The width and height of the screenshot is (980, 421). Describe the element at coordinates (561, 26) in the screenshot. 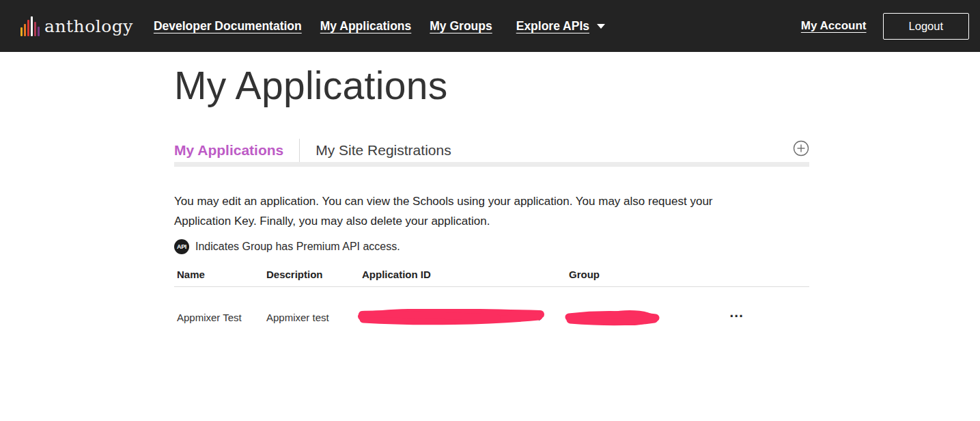

I see `nav-link-explore-apis: Explore APIs` at that location.